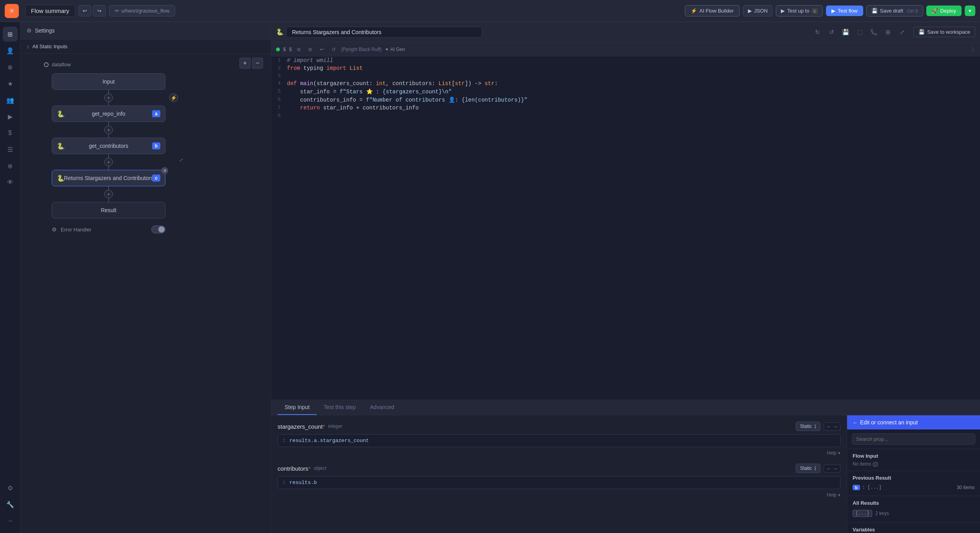 The image size is (980, 533). What do you see at coordinates (100, 11) in the screenshot?
I see `redo-button: ↪` at bounding box center [100, 11].